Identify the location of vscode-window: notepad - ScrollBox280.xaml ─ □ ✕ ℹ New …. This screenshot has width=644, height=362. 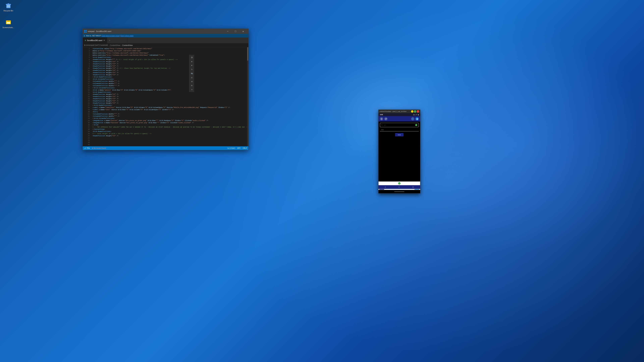
(166, 89).